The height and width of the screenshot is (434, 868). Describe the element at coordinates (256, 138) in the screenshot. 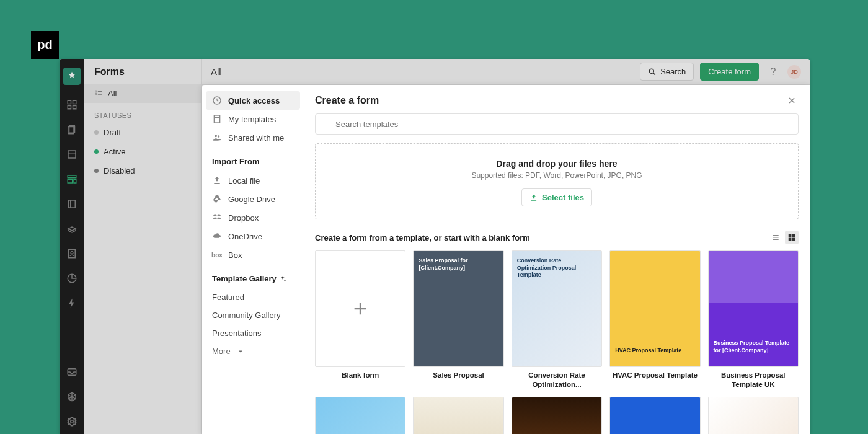

I see `modal-nav-label: Shared with me` at that location.